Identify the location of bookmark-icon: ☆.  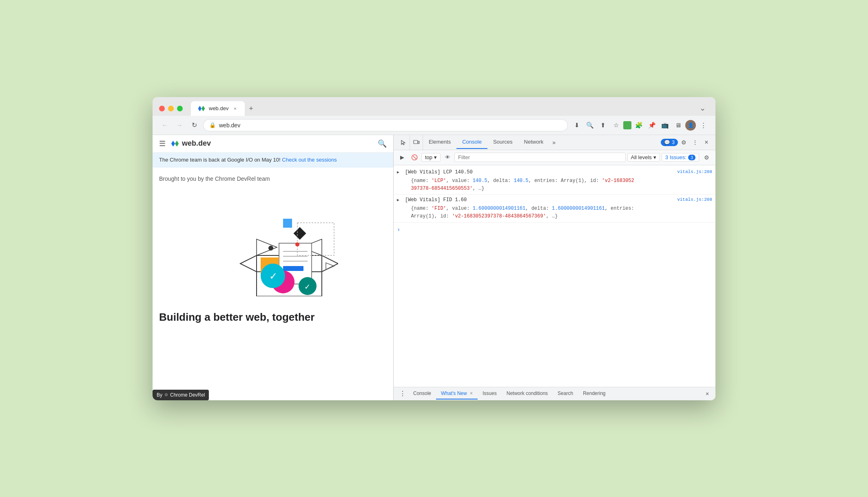
(616, 125).